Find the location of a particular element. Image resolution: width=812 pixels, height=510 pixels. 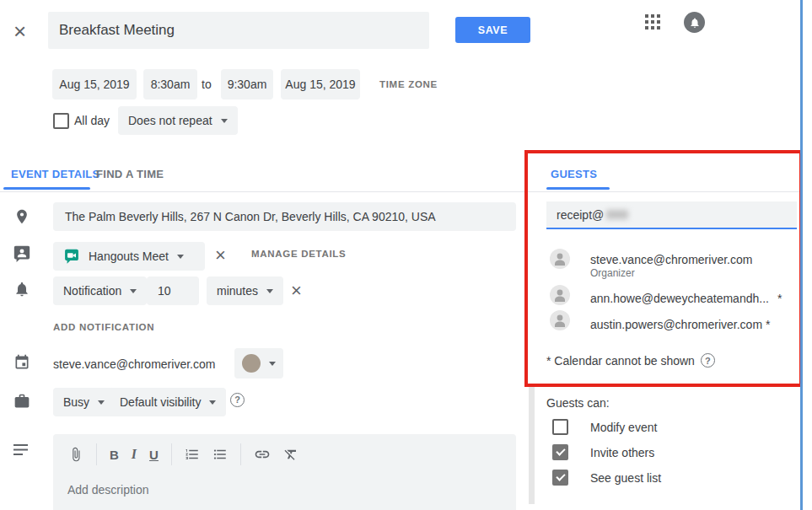

event-color-dropdown is located at coordinates (259, 363).